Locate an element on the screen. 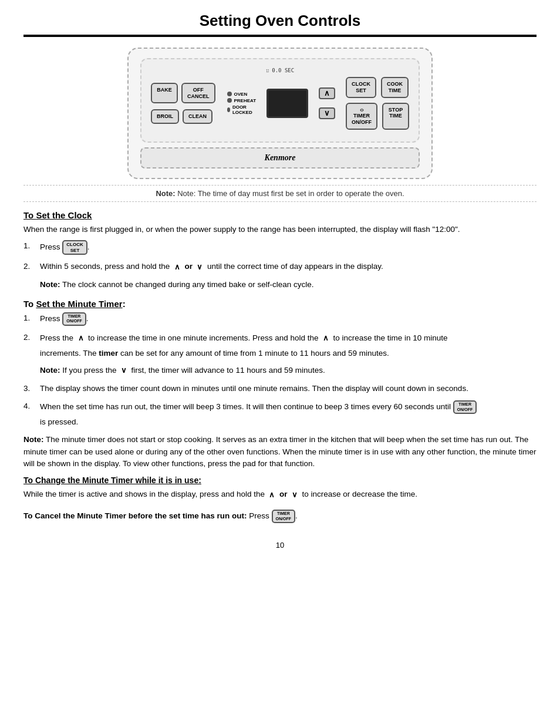  timer-step-3: 3. The display shows the timer count dow… is located at coordinates (280, 389).